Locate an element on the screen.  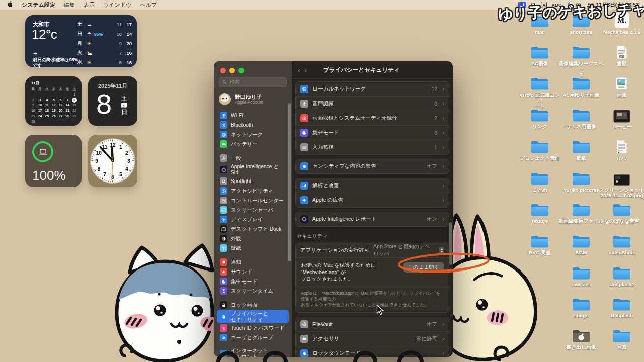
settings-row: FileVaultオフ› is located at coordinates (372, 324).